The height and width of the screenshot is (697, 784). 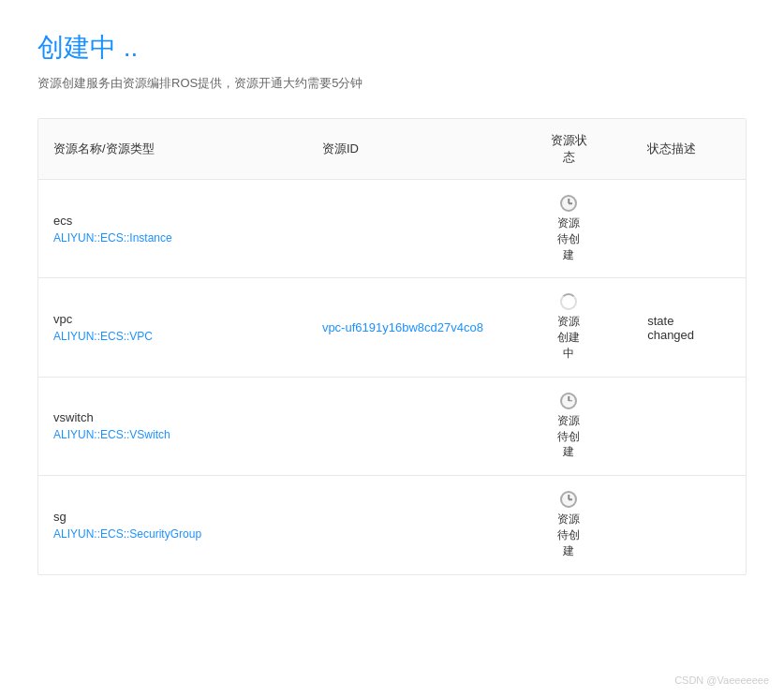 What do you see at coordinates (392, 48) in the screenshot?
I see `page-title: 创建中 ..` at bounding box center [392, 48].